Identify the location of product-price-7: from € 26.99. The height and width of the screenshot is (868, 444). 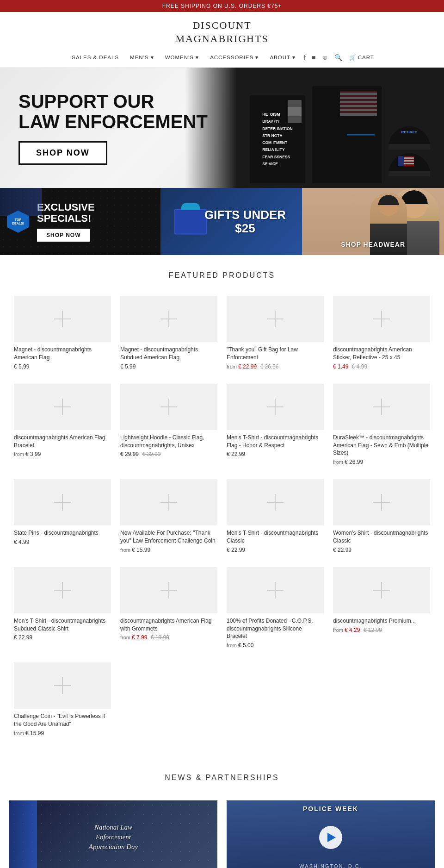
(382, 462).